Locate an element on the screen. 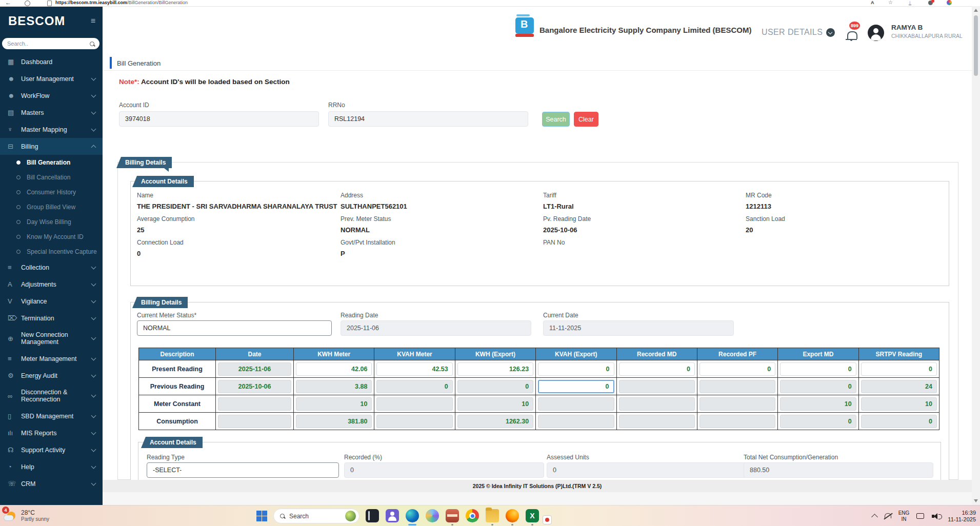 The image size is (980, 526). field-label: Govt/Pvt Installation is located at coordinates (442, 242).